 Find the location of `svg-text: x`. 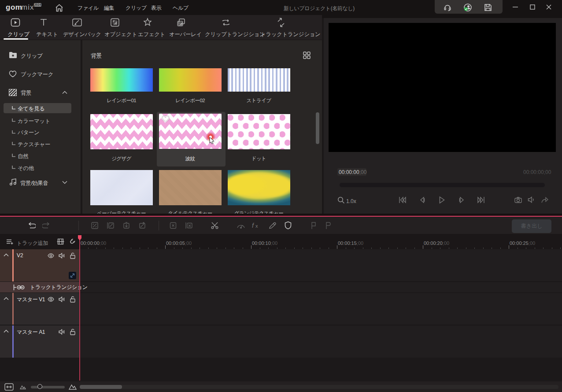

svg-text: x is located at coordinates (257, 226).